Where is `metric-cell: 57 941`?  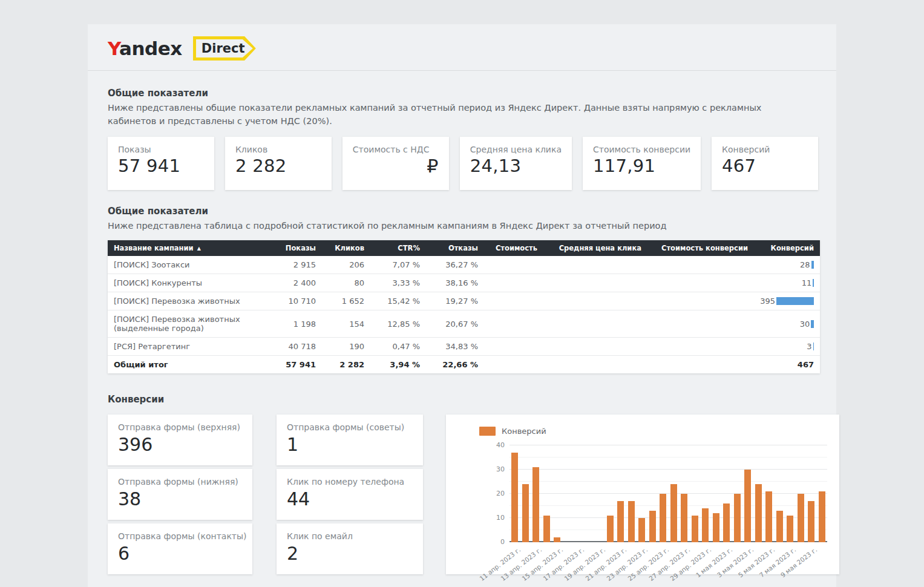
metric-cell: 57 941 is located at coordinates (294, 365).